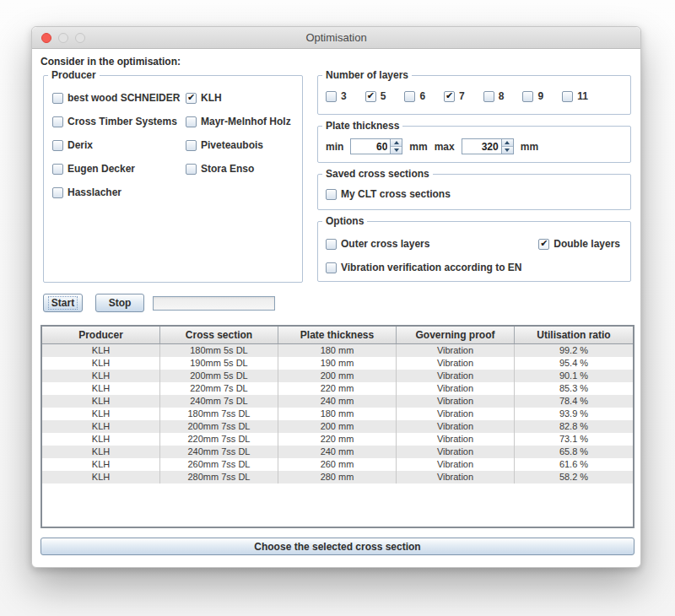  What do you see at coordinates (80, 38) in the screenshot?
I see `zoom-button` at bounding box center [80, 38].